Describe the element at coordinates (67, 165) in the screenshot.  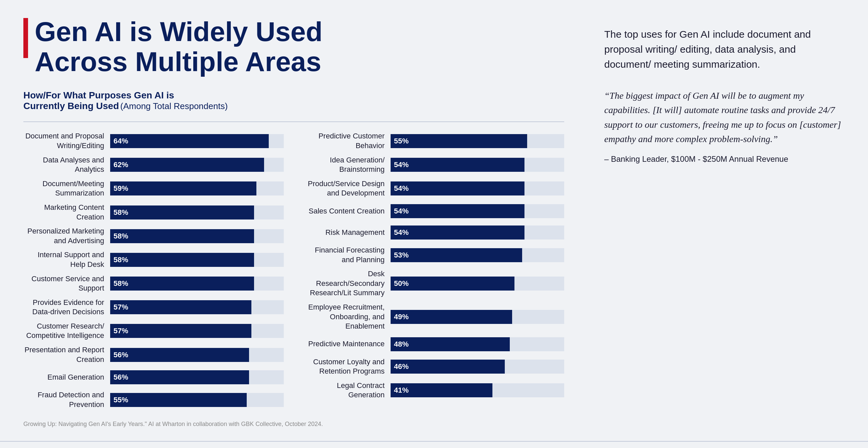
I see `bar-label: Data Analyses and Analytics` at that location.